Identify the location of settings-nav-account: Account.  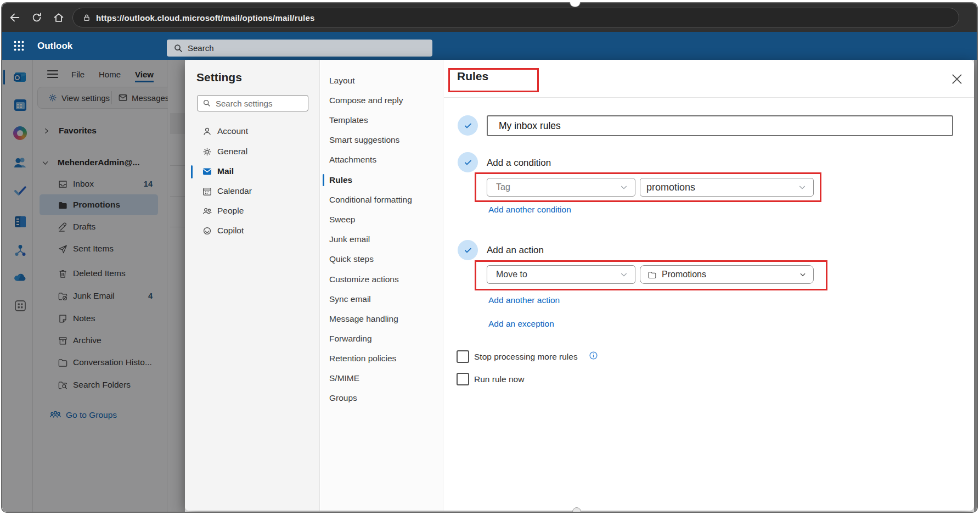
(252, 131).